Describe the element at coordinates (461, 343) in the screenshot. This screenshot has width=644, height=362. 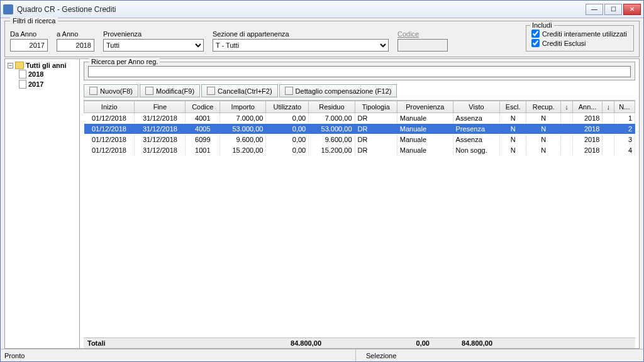
I see `totals-resid: 84.800,00` at that location.